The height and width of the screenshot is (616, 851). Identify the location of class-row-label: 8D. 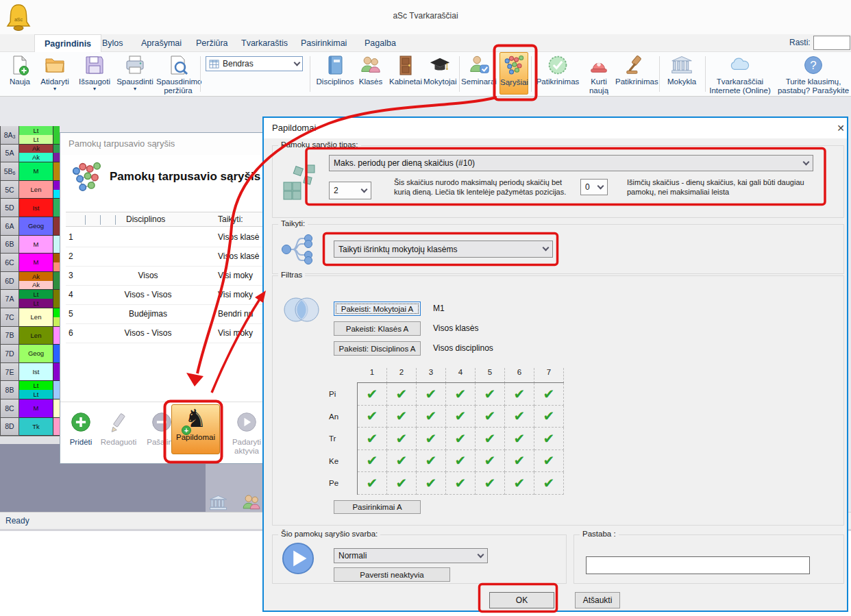
(10, 428).